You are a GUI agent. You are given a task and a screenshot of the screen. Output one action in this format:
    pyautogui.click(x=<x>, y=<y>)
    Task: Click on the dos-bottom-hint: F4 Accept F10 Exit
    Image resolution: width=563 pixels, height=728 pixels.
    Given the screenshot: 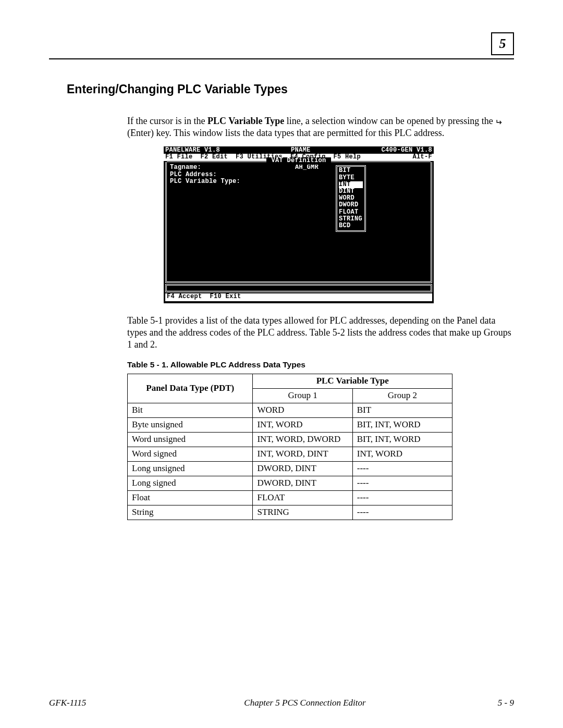 What is the action you would take?
    pyautogui.click(x=299, y=297)
    